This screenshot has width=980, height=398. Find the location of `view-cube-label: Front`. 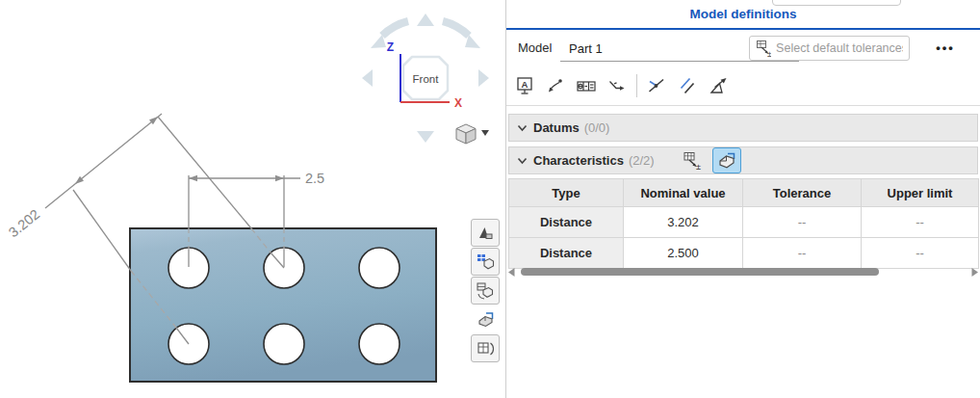

view-cube-label: Front is located at coordinates (426, 79).